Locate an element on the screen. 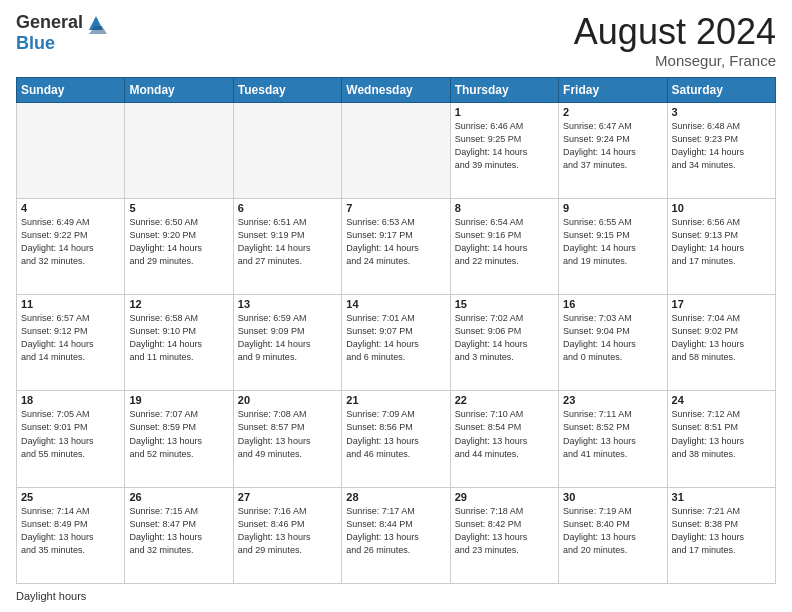 This screenshot has height=612, width=792. calendar-cell: 20Sunrise: 7:08 AM Sunset: 8:57 PM Dayli… is located at coordinates (287, 439).